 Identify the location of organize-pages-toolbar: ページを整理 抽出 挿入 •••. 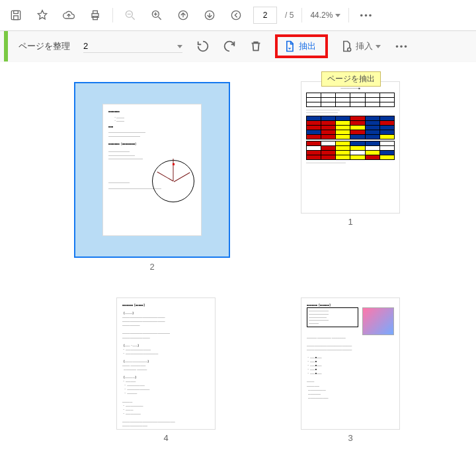
(238, 46).